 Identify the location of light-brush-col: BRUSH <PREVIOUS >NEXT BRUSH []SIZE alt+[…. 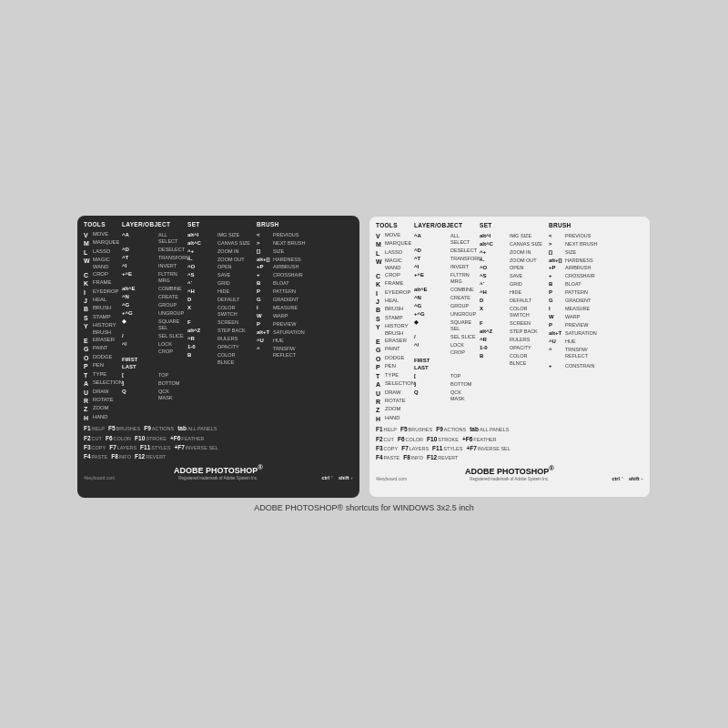
(577, 322).